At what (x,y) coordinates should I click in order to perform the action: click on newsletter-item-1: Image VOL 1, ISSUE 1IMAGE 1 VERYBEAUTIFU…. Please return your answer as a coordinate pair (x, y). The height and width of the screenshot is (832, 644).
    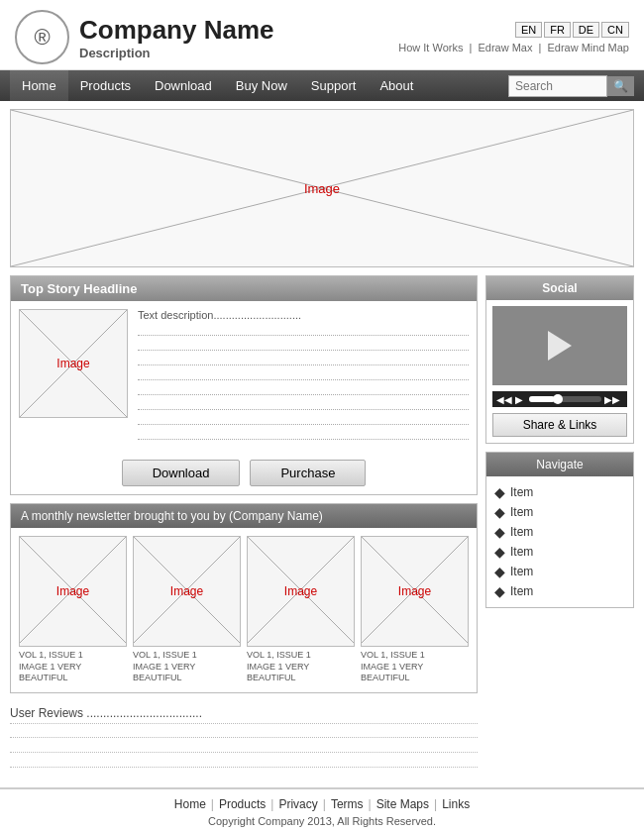
    Looking at the image, I should click on (73, 610).